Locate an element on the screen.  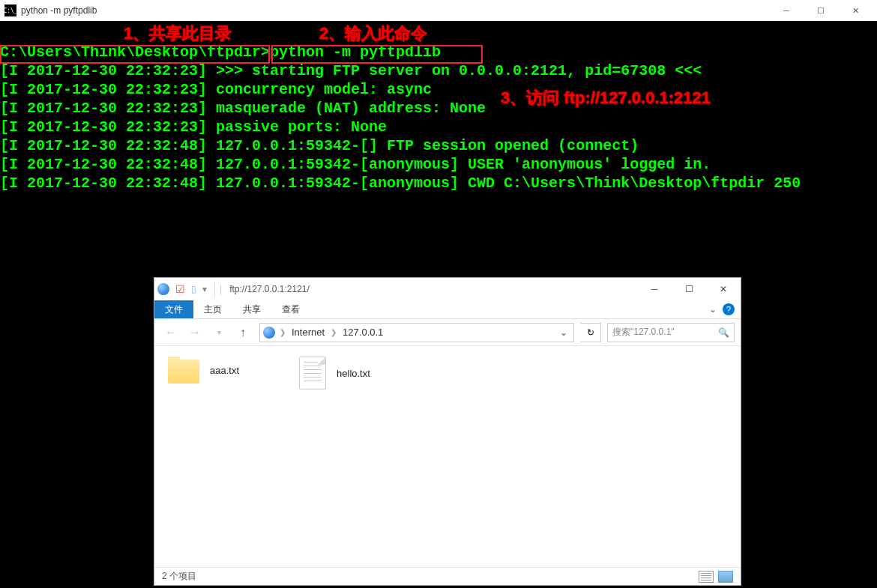
search-placeholder: 搜索"127.0.0.1" is located at coordinates (643, 333).